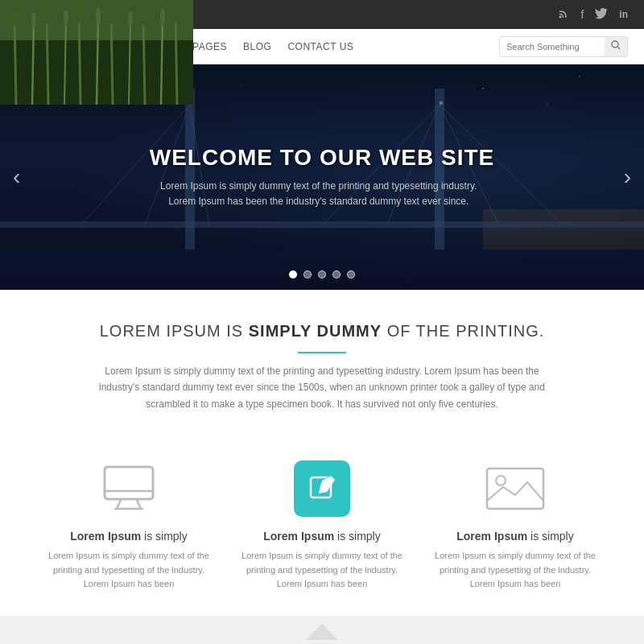  Describe the element at coordinates (616, 47) in the screenshot. I see `search-button` at that location.